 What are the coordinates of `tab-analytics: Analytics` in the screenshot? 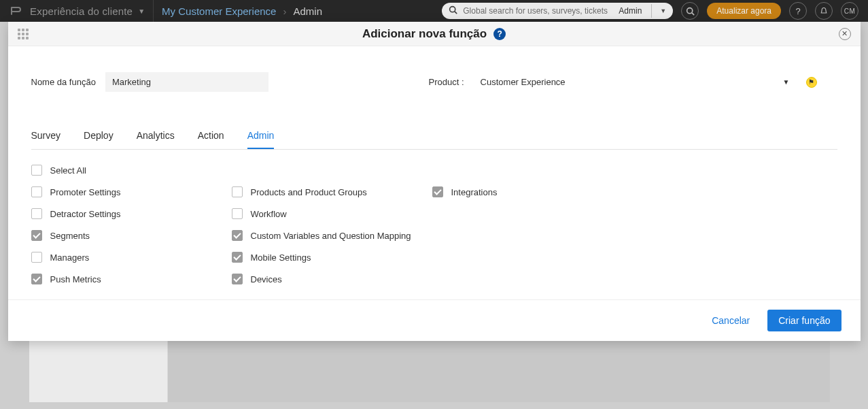 It's located at (156, 136).